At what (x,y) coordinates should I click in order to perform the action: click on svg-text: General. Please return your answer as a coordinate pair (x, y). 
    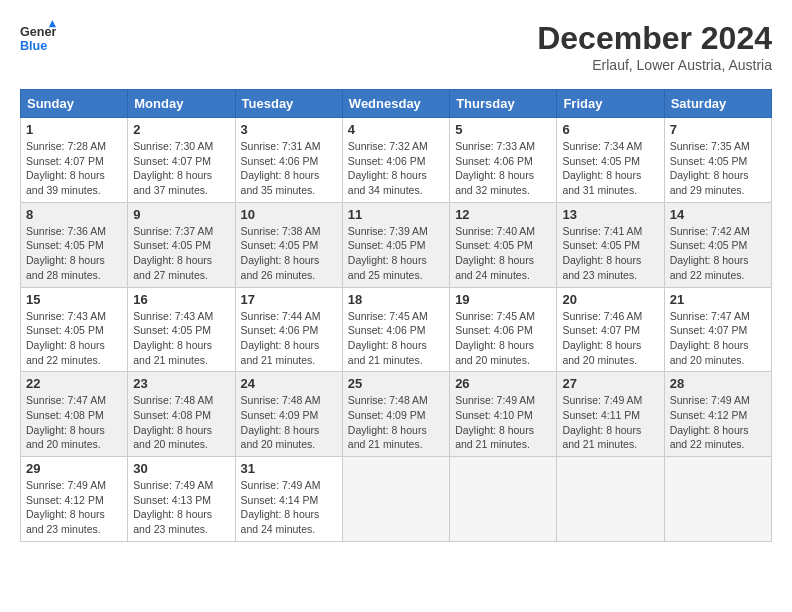
    Looking at the image, I should click on (38, 32).